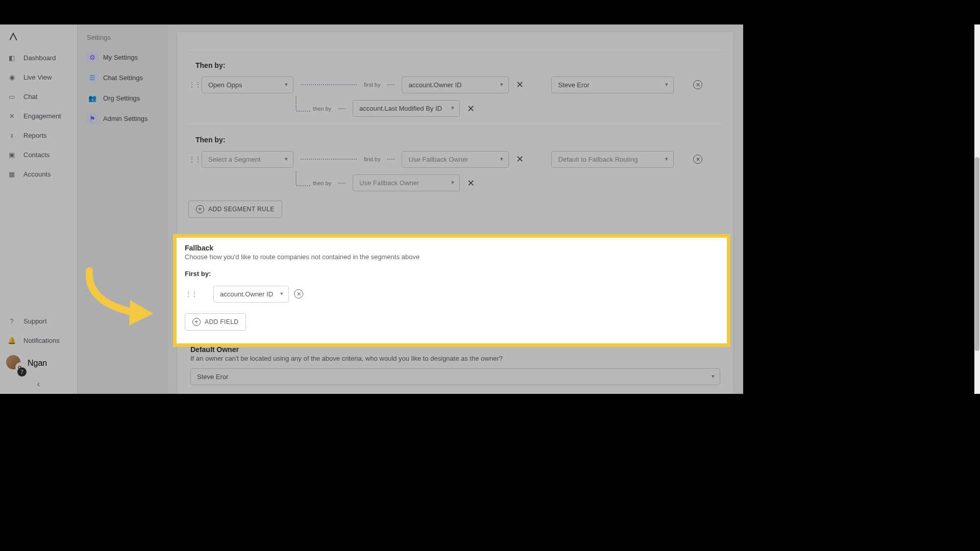 The height and width of the screenshot is (551, 980). Describe the element at coordinates (12, 96) in the screenshot. I see `chat-icon: ▭` at that location.